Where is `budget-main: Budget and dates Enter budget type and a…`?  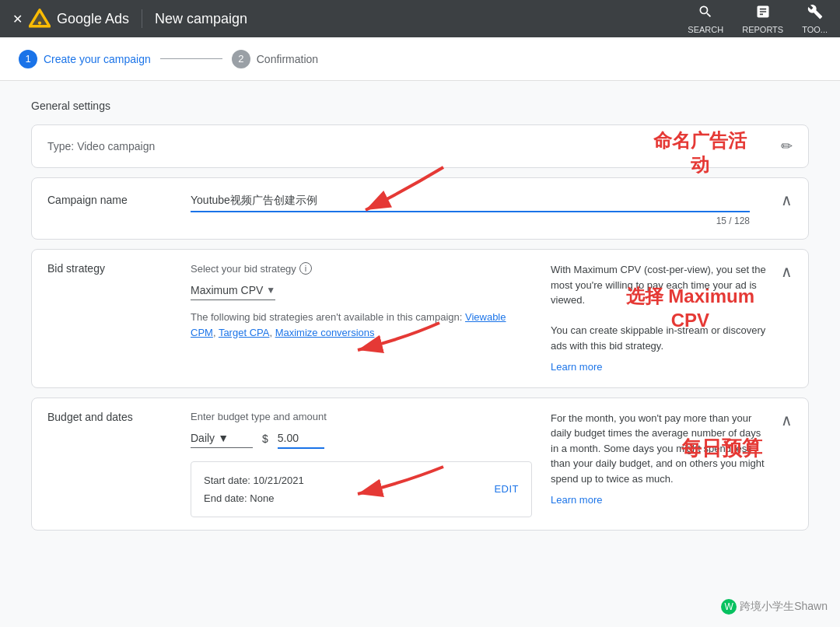
budget-main: Budget and dates Enter budget type and a… is located at coordinates (408, 464).